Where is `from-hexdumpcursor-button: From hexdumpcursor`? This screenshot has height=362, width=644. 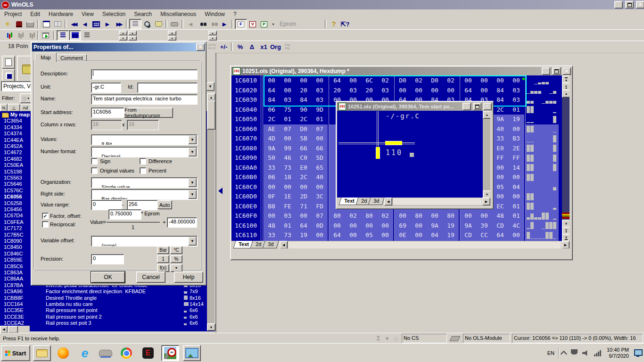 from-hexdumpcursor-button: From hexdumpcursor is located at coordinates (149, 113).